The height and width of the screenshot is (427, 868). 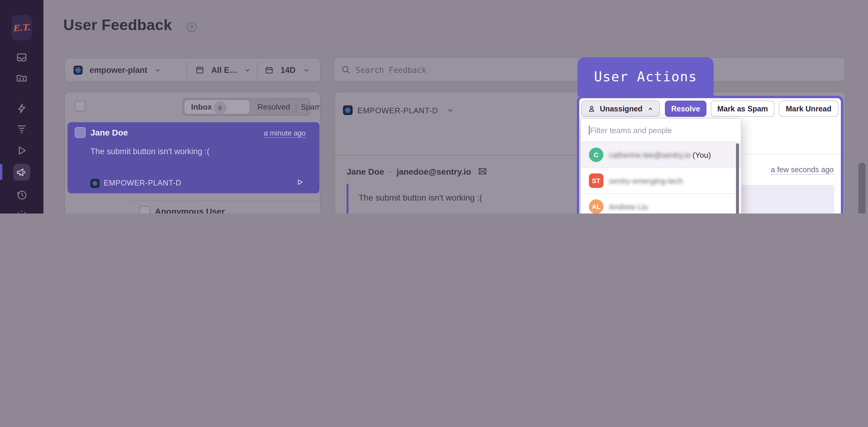 What do you see at coordinates (596, 206) in the screenshot?
I see `member-avatar: AL` at bounding box center [596, 206].